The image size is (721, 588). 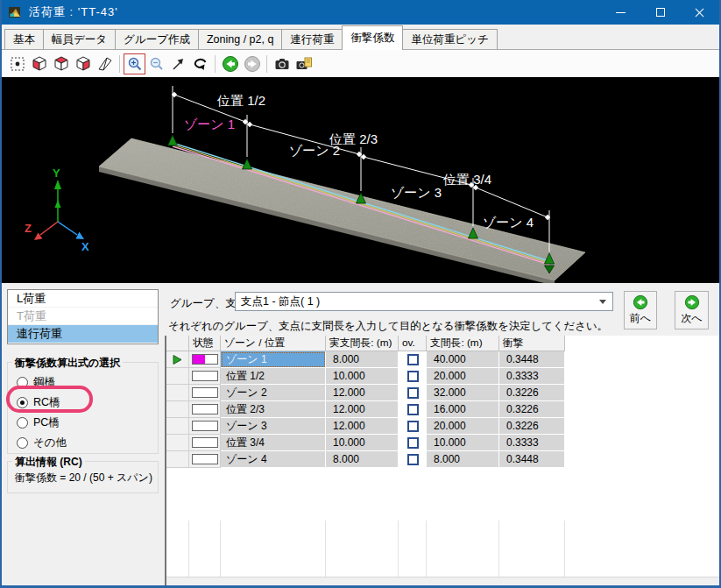 What do you see at coordinates (443, 443) in the screenshot?
I see `table-row: 位置 3/4 10.000 10.000 0.3333` at bounding box center [443, 443].